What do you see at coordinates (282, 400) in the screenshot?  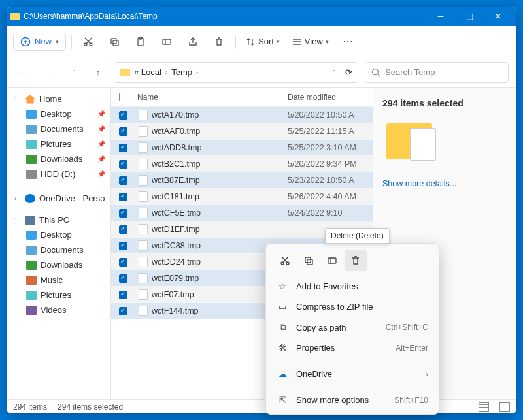 I see `more-icon: ⇱` at bounding box center [282, 400].